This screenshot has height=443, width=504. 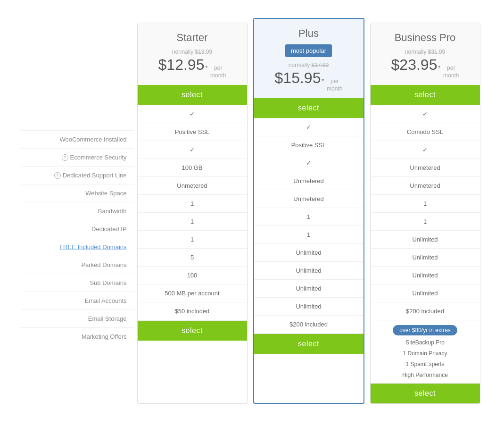 What do you see at coordinates (78, 175) in the screenshot?
I see `label-row-2: ?Dedicated Support Line` at bounding box center [78, 175].